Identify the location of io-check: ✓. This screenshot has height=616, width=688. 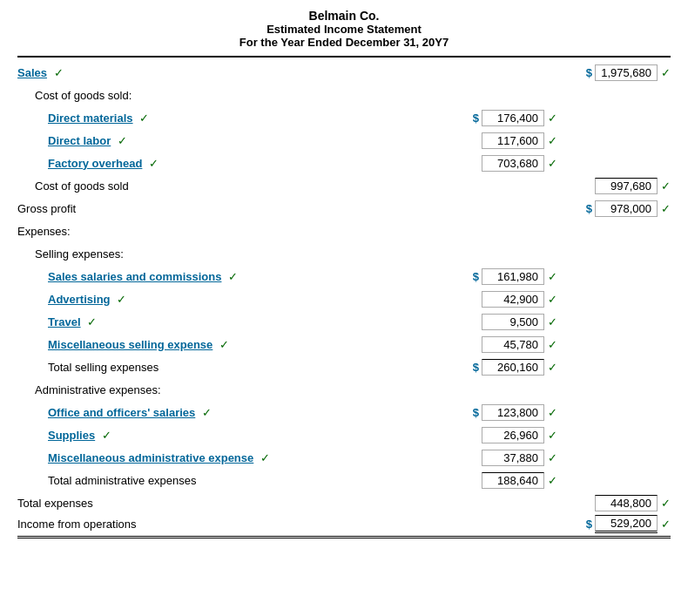
(665, 525).